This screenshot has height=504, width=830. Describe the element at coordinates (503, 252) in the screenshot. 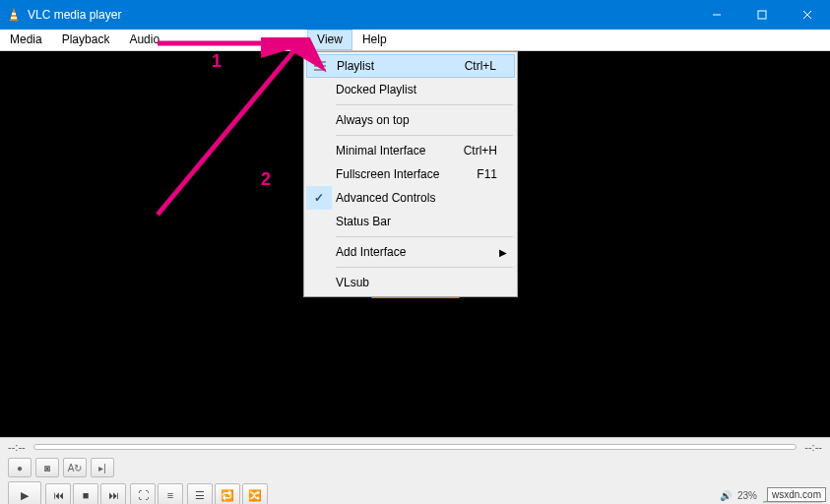

I see `submenu-arrow-icon: ▶` at that location.